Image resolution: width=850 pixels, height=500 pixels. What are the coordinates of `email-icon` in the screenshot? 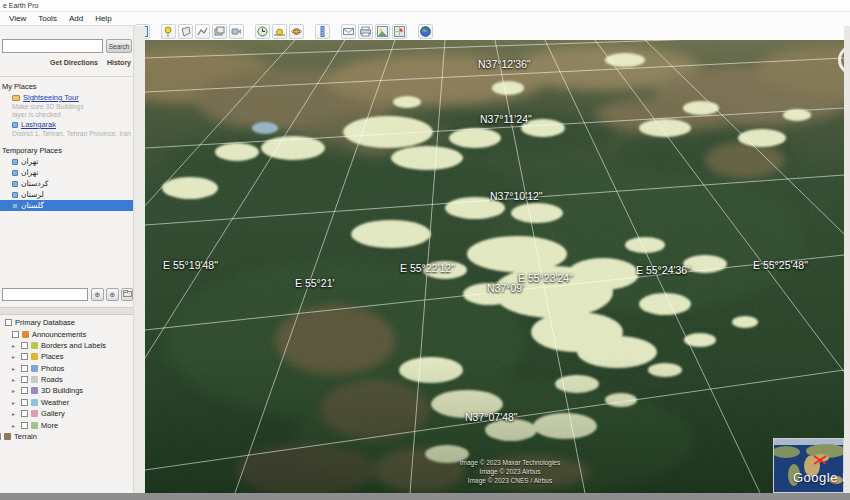 It's located at (348, 32).